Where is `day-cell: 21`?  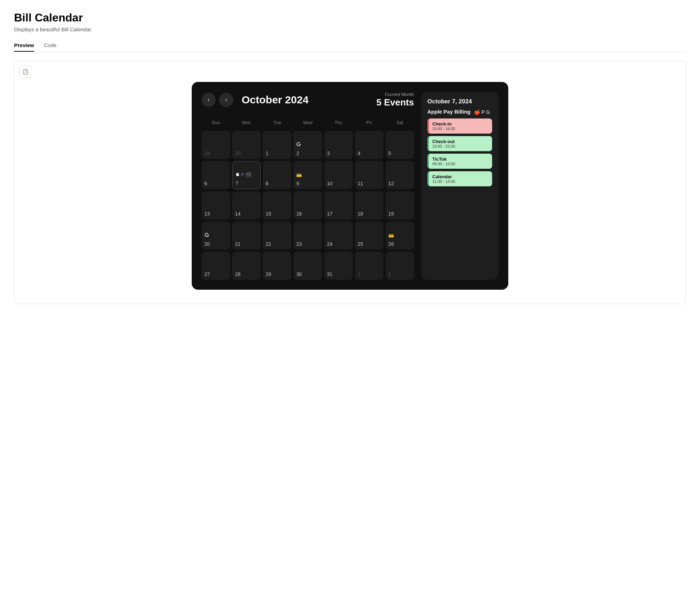
day-cell: 21 is located at coordinates (246, 236).